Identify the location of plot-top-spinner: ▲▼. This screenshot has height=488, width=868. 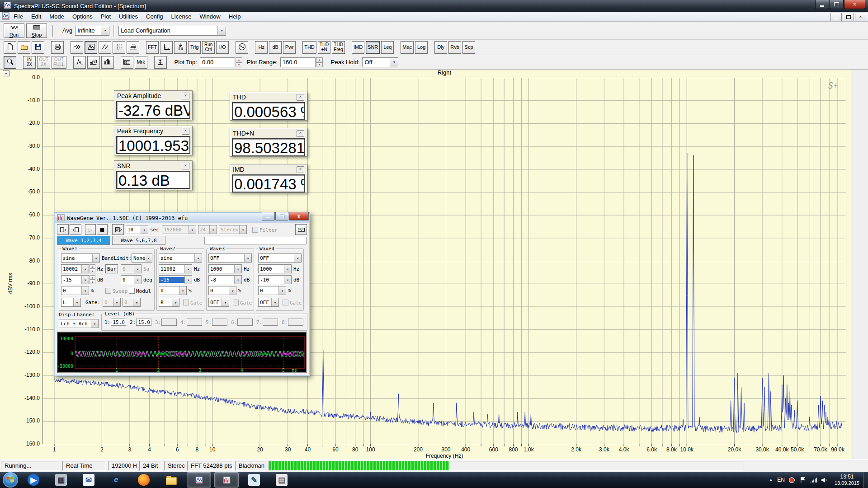
(239, 62).